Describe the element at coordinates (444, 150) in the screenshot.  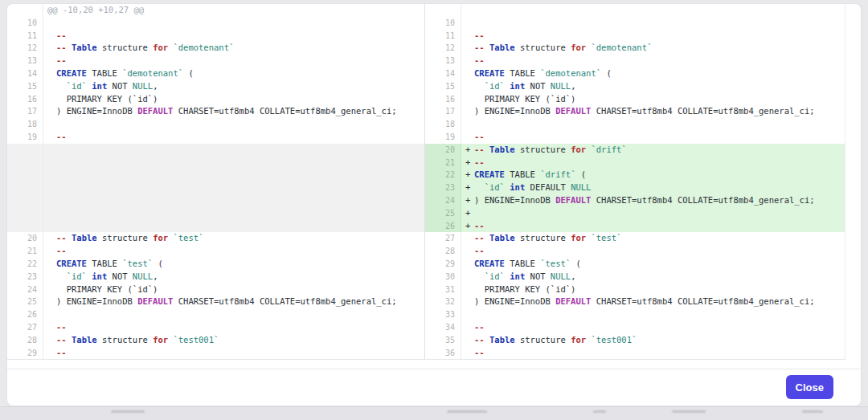
I see `line-number: 20` at that location.